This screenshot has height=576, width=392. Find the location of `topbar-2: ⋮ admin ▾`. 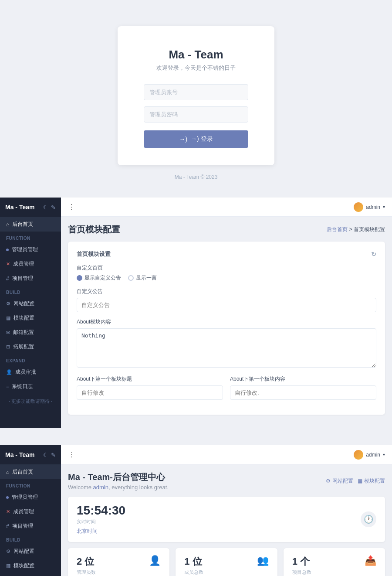

topbar-2: ⋮ admin ▾ is located at coordinates (226, 455).